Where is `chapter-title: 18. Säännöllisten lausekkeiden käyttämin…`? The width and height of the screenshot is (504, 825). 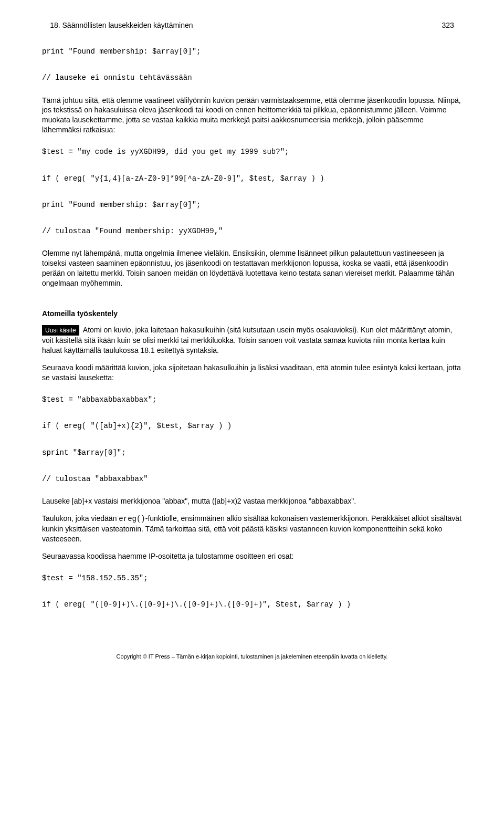 chapter-title: 18. Säännöllisten lausekkeiden käyttämin… is located at coordinates (121, 25).